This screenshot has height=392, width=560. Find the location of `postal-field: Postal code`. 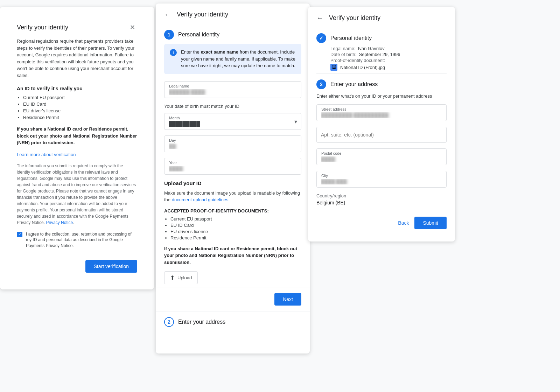

postal-field: Postal code is located at coordinates (382, 157).